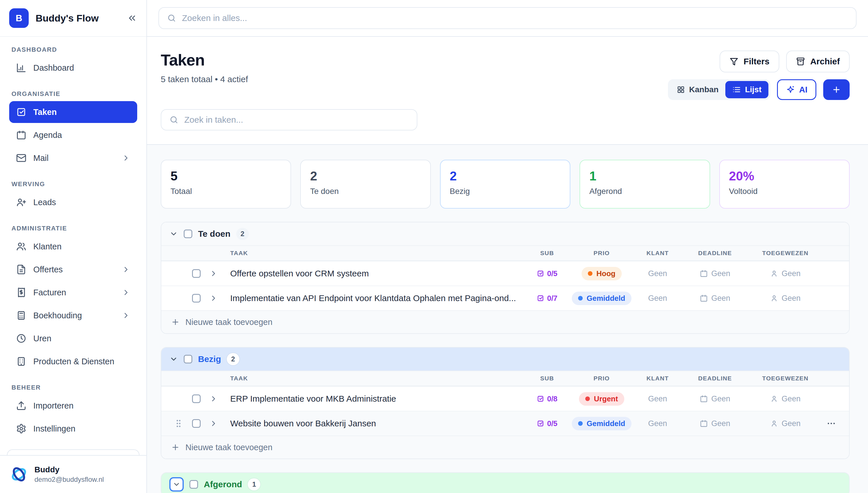 Image resolution: width=868 pixels, height=493 pixels. What do you see at coordinates (588, 399) in the screenshot?
I see `priority-dot-icon` at bounding box center [588, 399].